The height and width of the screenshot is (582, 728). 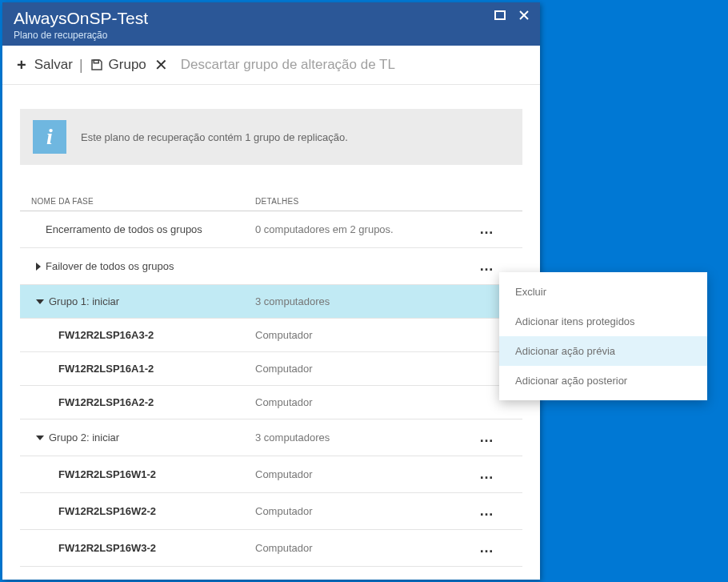 I want to click on grid-header: NOME DA FASE DETALHES, so click(x=271, y=202).